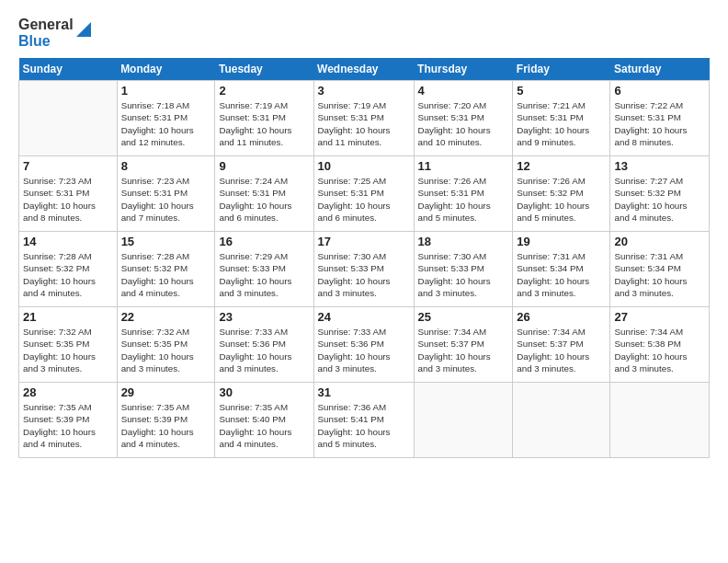  Describe the element at coordinates (660, 70) in the screenshot. I see `weekday-header-saturday: Saturday` at that location.